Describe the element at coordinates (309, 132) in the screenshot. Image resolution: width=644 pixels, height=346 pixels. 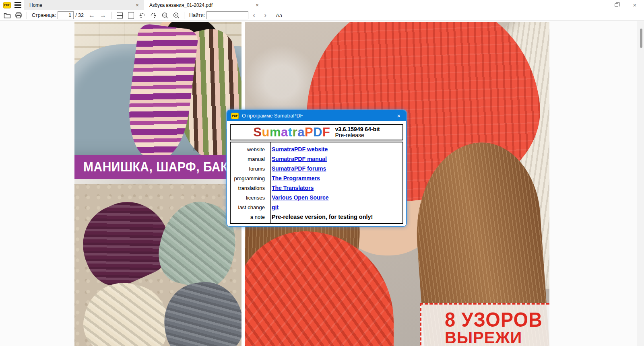
I see `wordmark-letter: P` at that location.